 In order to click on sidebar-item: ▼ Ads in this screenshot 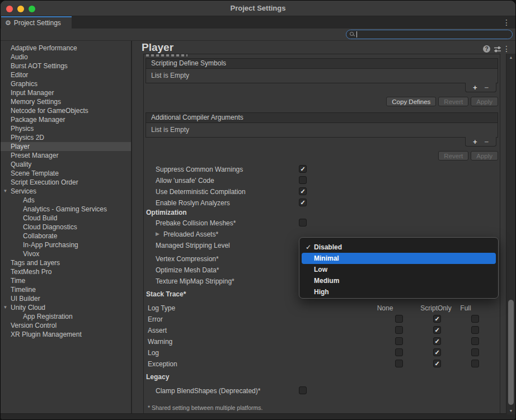, I will do `click(66, 200)`.